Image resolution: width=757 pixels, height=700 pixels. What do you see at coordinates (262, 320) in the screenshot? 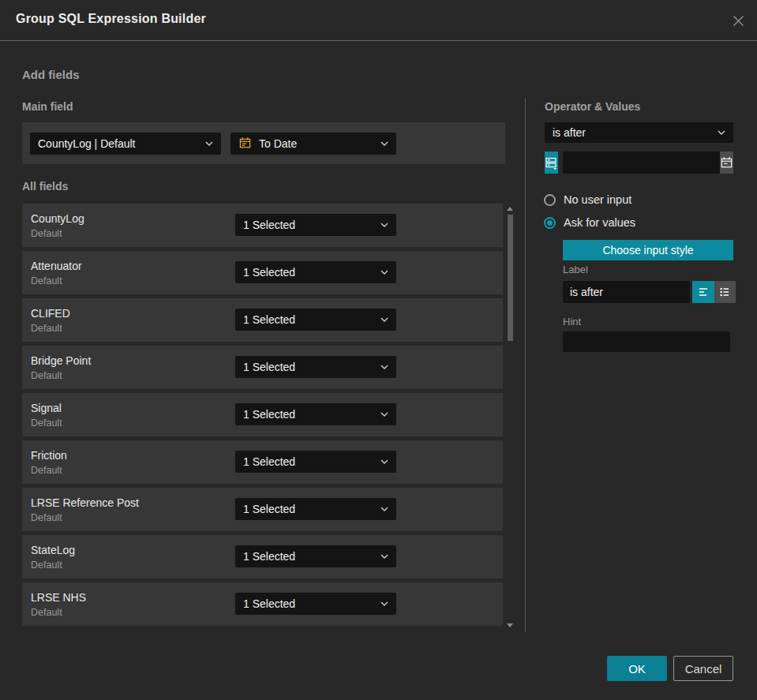
I see `field-row: CLIFED Default 1 Selected` at bounding box center [262, 320].